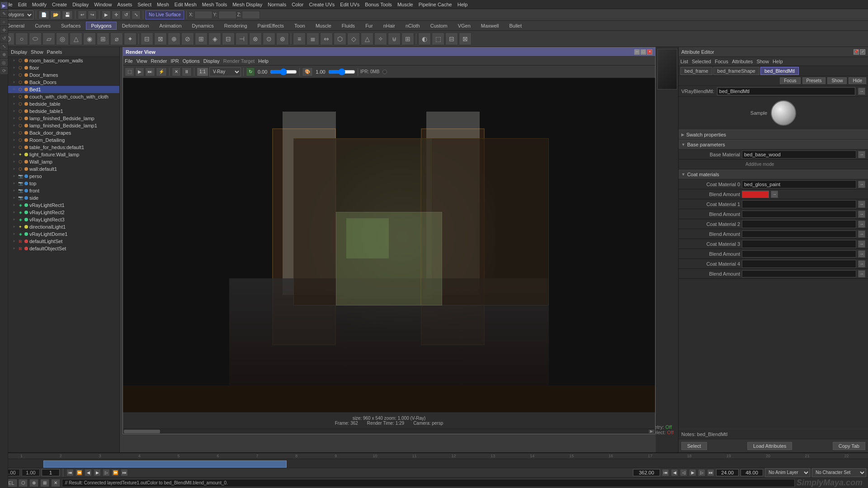 Image resolution: width=868 pixels, height=488 pixels. Describe the element at coordinates (665, 473) in the screenshot. I see `tc-nav-1: ⏮` at that location.